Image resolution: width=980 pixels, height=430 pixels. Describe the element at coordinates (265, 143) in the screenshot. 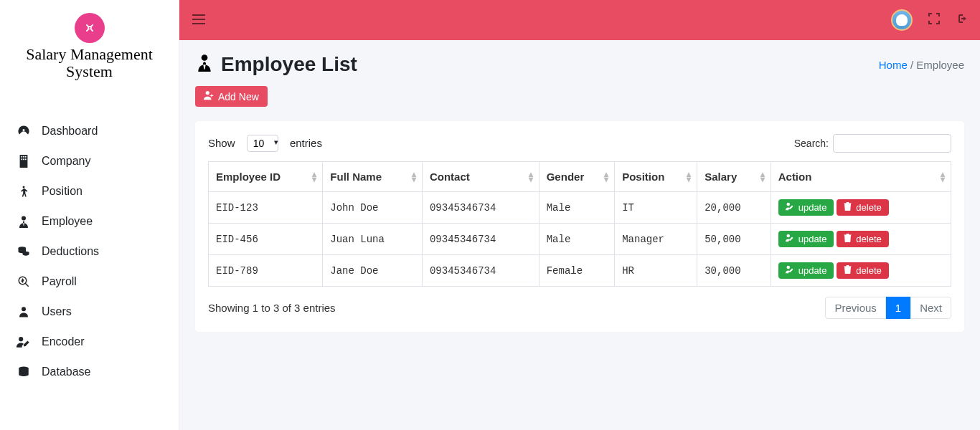

I see `length-label: Show 10 entries` at that location.